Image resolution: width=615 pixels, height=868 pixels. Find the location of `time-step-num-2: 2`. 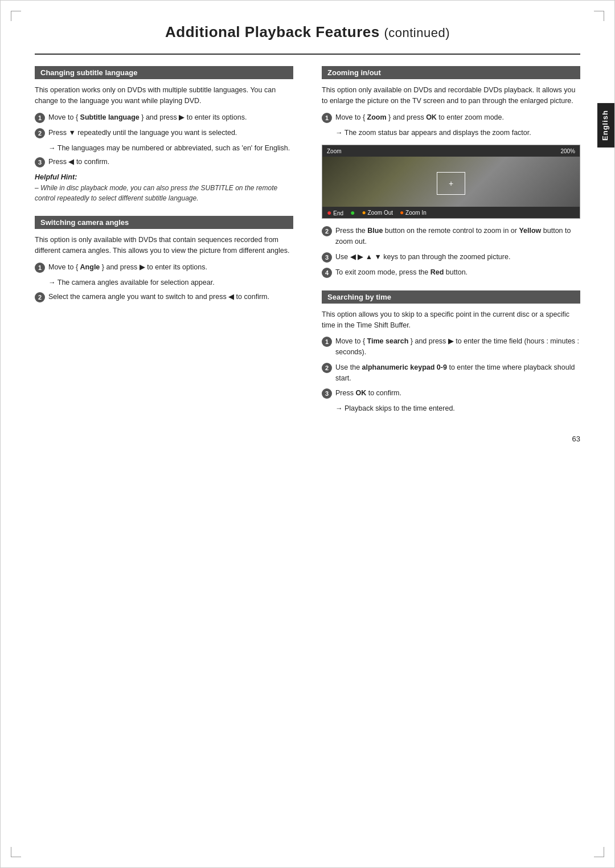

time-step-num-2: 2 is located at coordinates (327, 368).